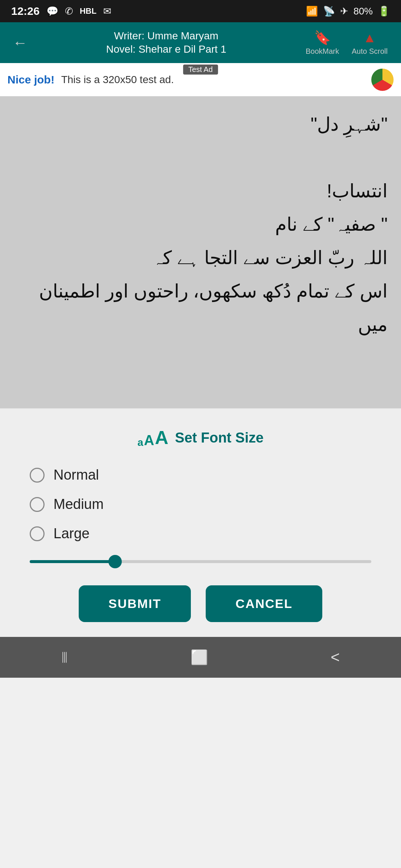  Describe the element at coordinates (200, 80) in the screenshot. I see `ad-banner: Test Ad Nice job! This is a 320x50 test …` at that location.